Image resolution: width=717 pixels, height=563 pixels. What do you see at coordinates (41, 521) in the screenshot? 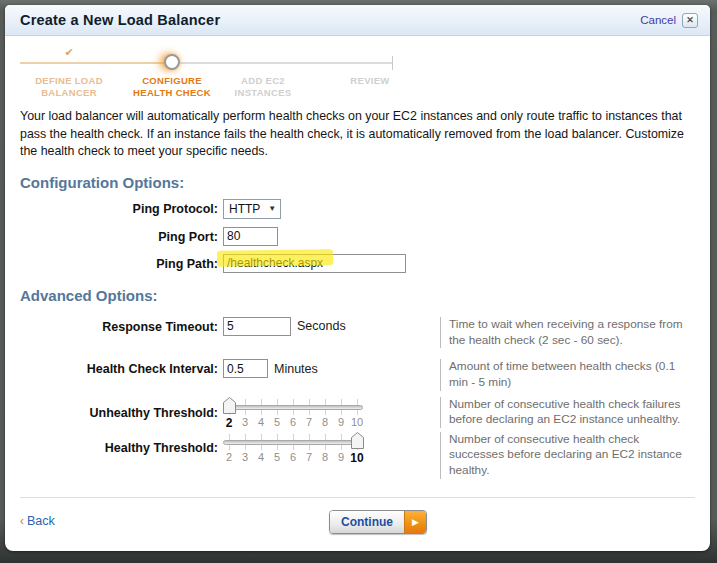
I see `back-link-label: Back` at bounding box center [41, 521].